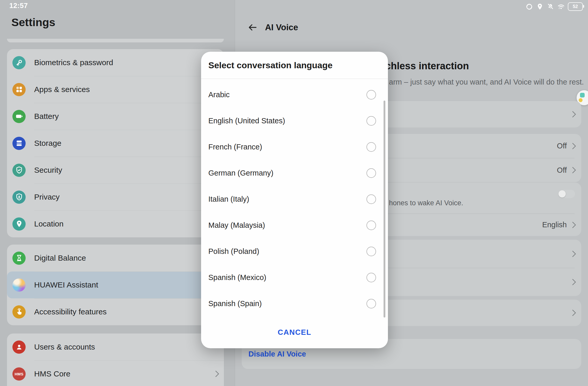 The width and height of the screenshot is (588, 386). What do you see at coordinates (567, 194) in the screenshot?
I see `toggle-off` at bounding box center [567, 194].